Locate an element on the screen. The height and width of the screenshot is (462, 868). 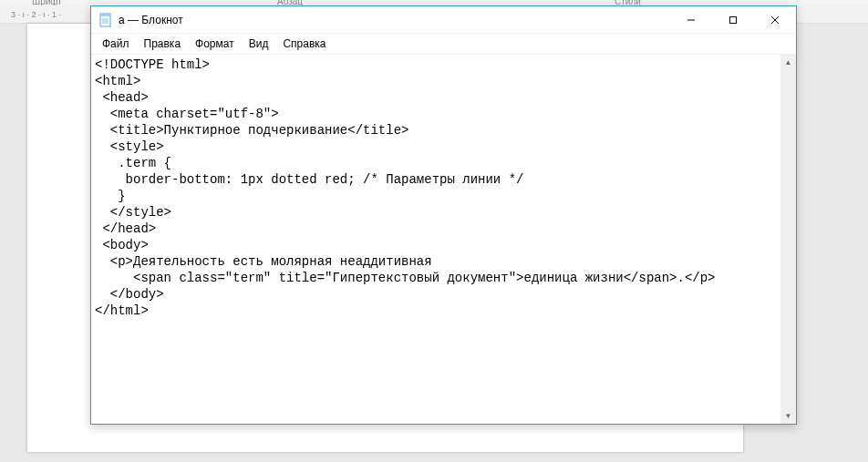
minimize-button is located at coordinates (691, 20).